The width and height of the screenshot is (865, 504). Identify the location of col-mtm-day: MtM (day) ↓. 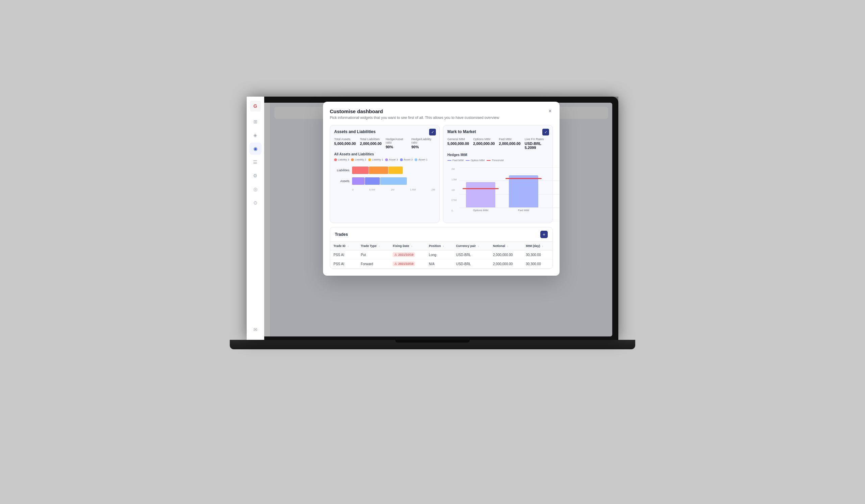
(538, 246).